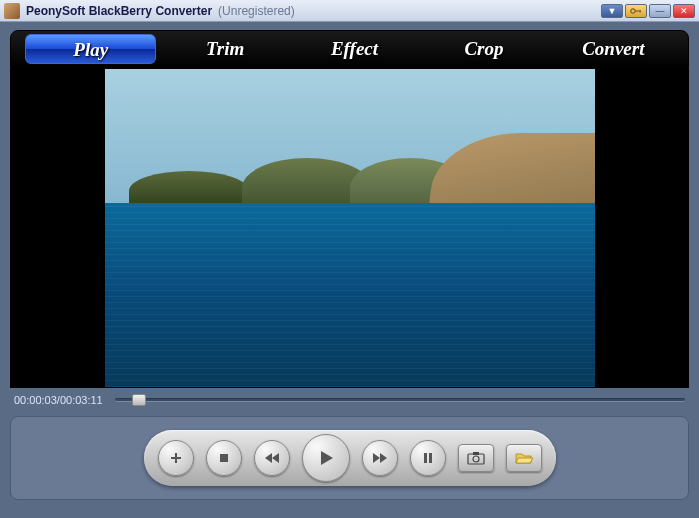 The image size is (699, 518). Describe the element at coordinates (272, 458) in the screenshot. I see `rewind-icon` at that location.